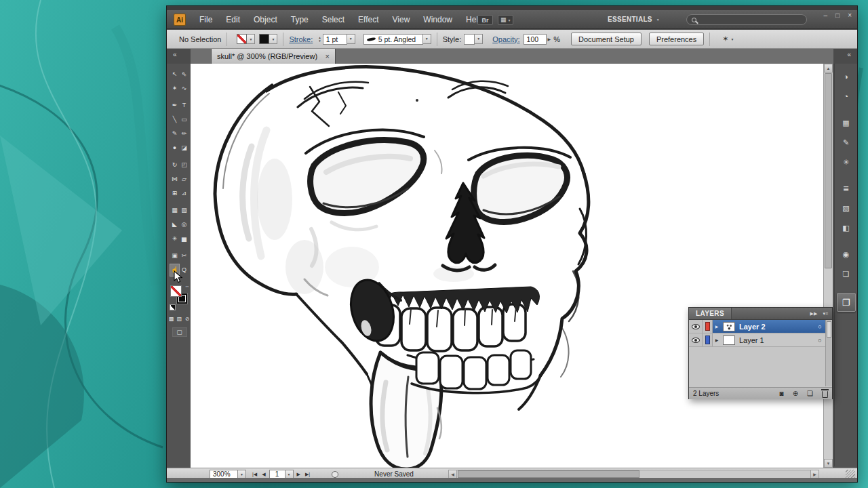  Describe the element at coordinates (176, 291) in the screenshot. I see `fill-swatch` at that location.